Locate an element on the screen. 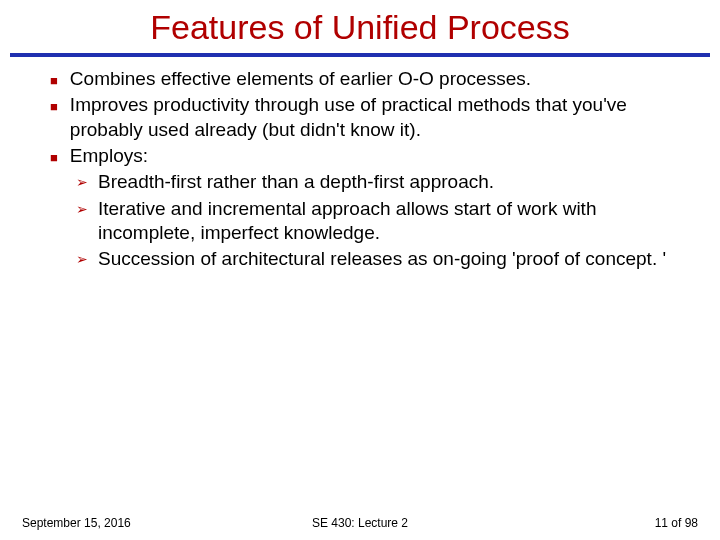 The image size is (720, 540). bullet-item: ■ Combines effective elements of earlier… is located at coordinates (370, 79).